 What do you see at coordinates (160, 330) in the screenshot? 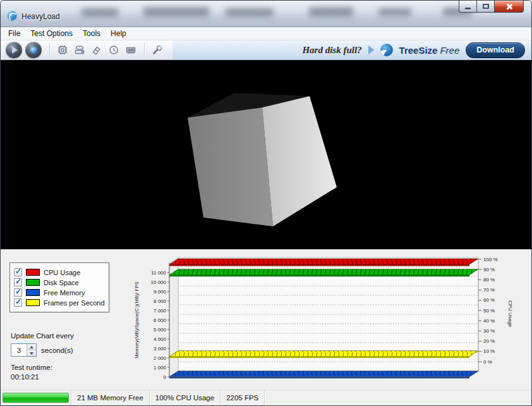
I see `svg-text: 5 000` at bounding box center [160, 330].